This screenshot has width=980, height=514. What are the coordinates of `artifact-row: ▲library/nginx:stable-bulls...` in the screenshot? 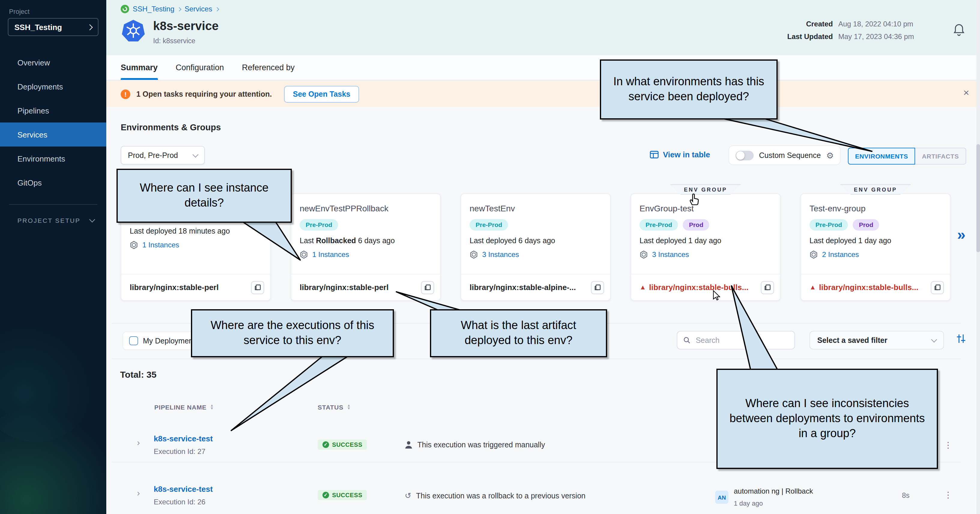 It's located at (705, 287).